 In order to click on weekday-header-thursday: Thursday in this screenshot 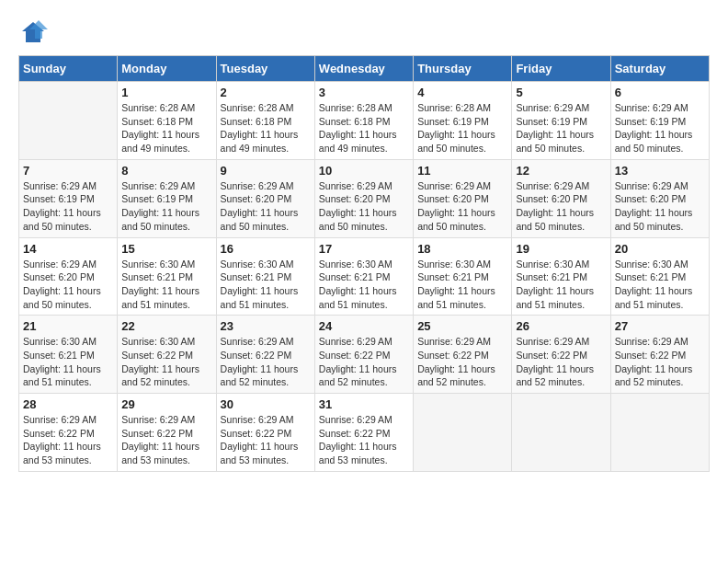, I will do `click(463, 69)`.